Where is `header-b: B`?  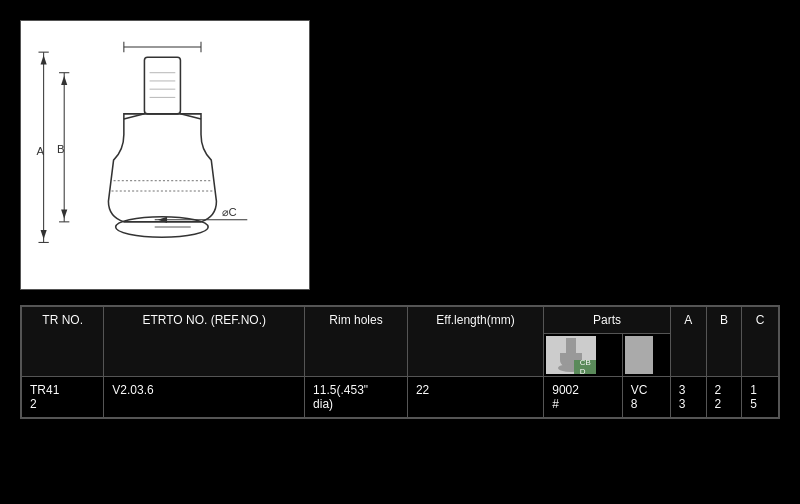
header-b: B is located at coordinates (724, 342).